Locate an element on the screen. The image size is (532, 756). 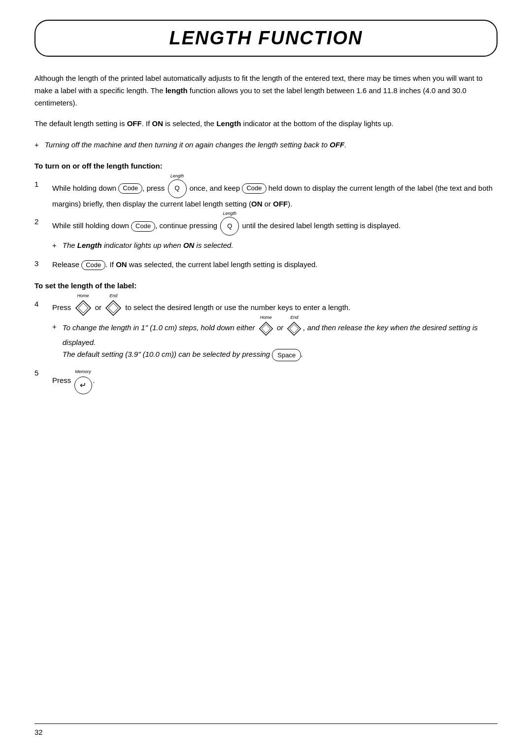
q-key-length-1: Length Q is located at coordinates (177, 189).